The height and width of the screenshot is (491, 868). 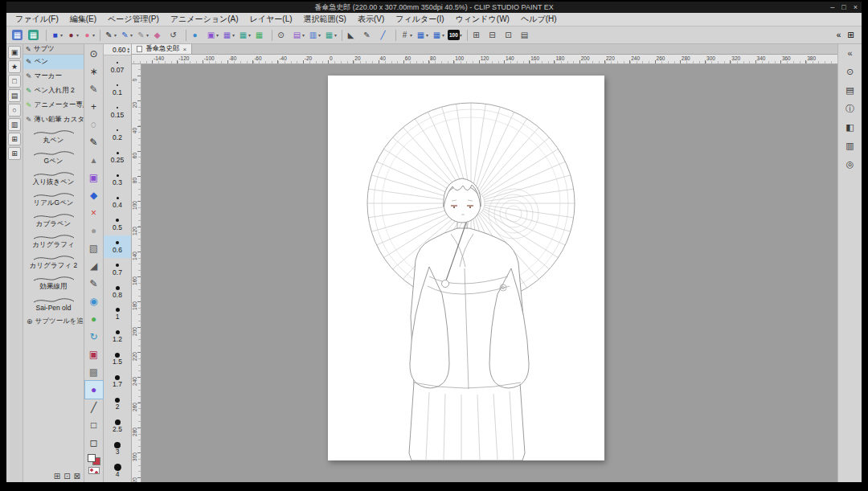 What do you see at coordinates (94, 284) in the screenshot?
I see `brush-tool-icon: ✎` at bounding box center [94, 284].